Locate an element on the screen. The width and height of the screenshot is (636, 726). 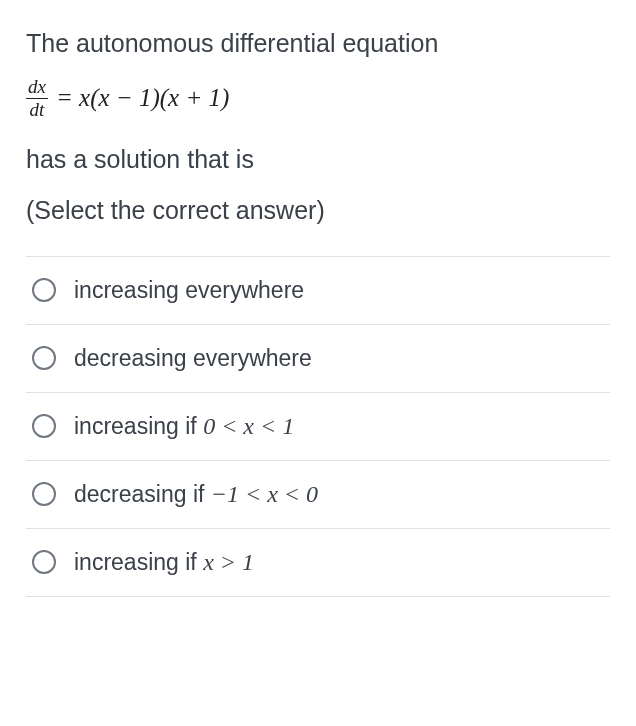
option-text: increasing everywhere is located at coordinates (189, 290).